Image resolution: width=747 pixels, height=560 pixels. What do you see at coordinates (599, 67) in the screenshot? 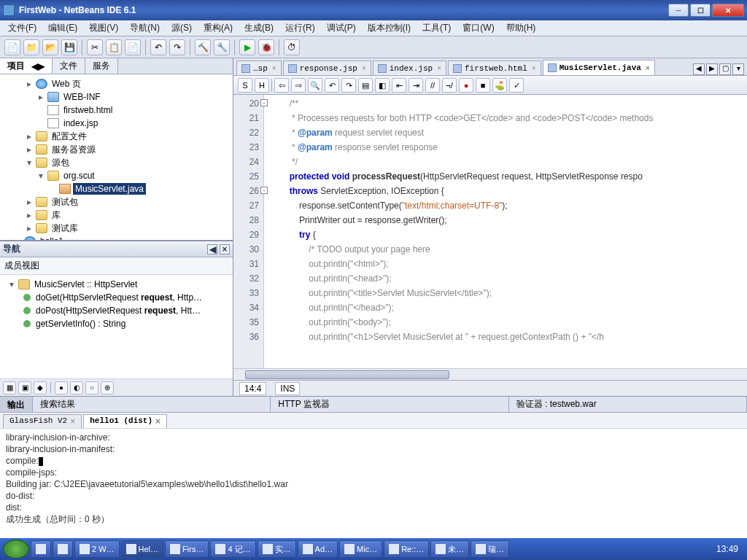
I see `editor-tab: MusicServlet.java×` at bounding box center [599, 67].